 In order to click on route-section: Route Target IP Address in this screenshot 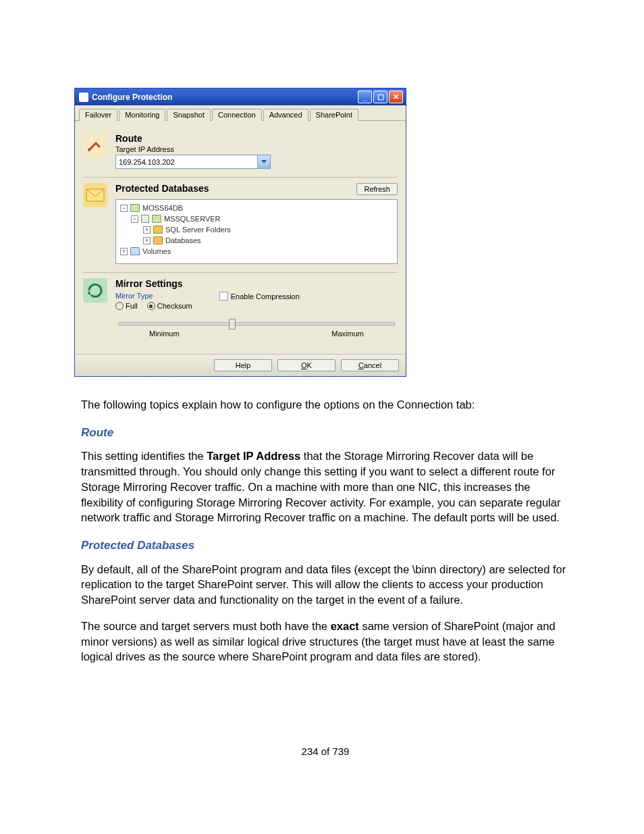, I will do `click(240, 153)`.